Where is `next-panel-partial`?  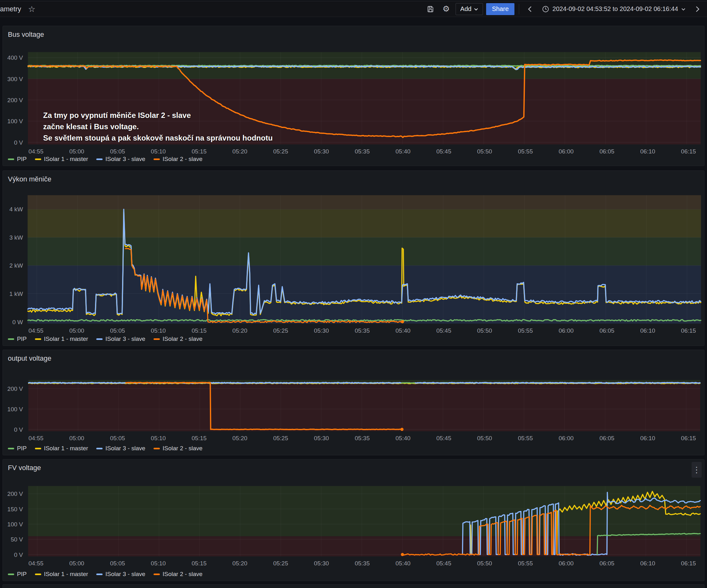 next-panel-partial is located at coordinates (354, 586).